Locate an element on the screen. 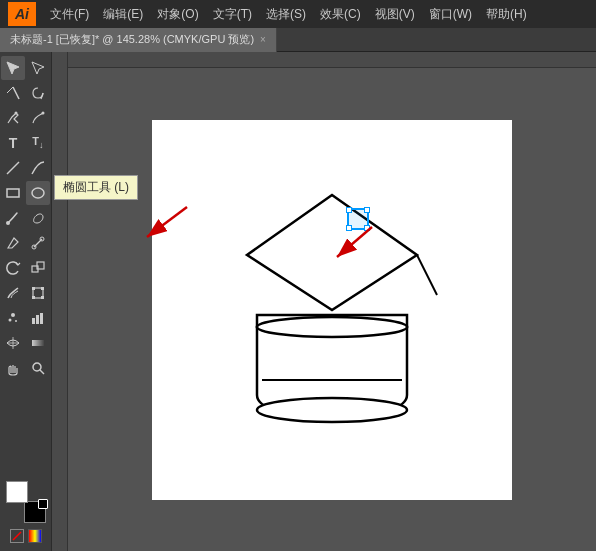 The image size is (596, 551). tool-group-line is located at coordinates (26, 168).